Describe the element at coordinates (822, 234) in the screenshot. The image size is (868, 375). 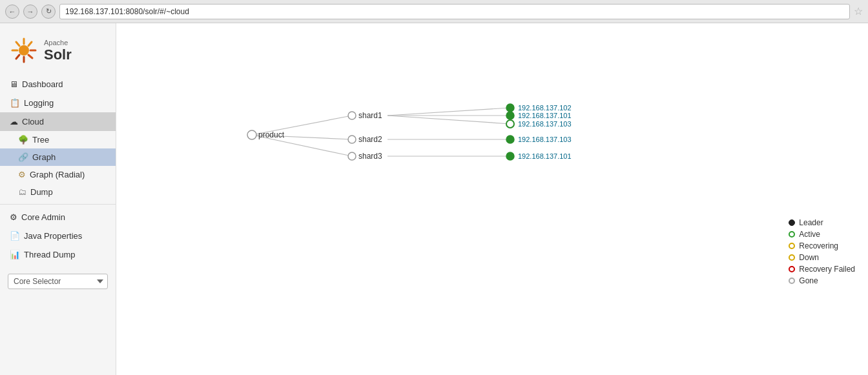
I see `legend-active: Active` at that location.